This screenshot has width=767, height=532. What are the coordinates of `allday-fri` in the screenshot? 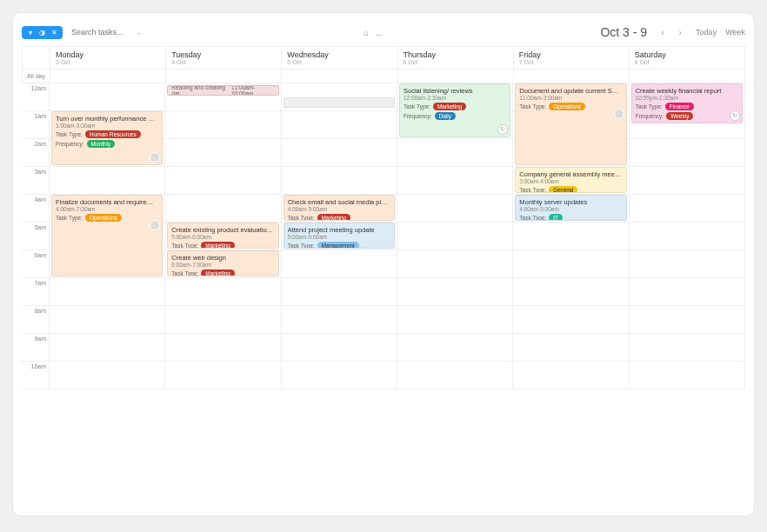 It's located at (572, 76).